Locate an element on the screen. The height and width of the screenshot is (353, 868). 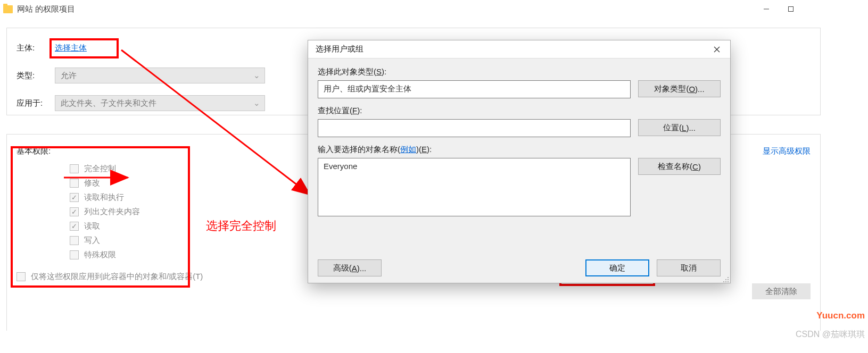
dialog-titlebar: 选择用户或组 is located at coordinates (519, 49).